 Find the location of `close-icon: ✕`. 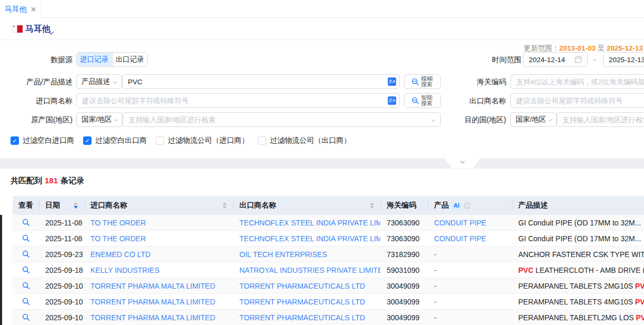

close-icon: ✕ is located at coordinates (34, 9).